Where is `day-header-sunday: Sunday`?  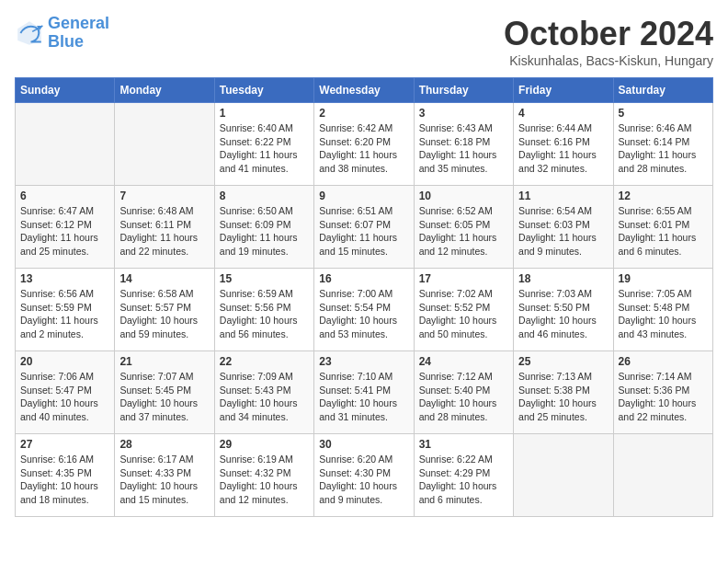
day-header-sunday: Sunday is located at coordinates (65, 90).